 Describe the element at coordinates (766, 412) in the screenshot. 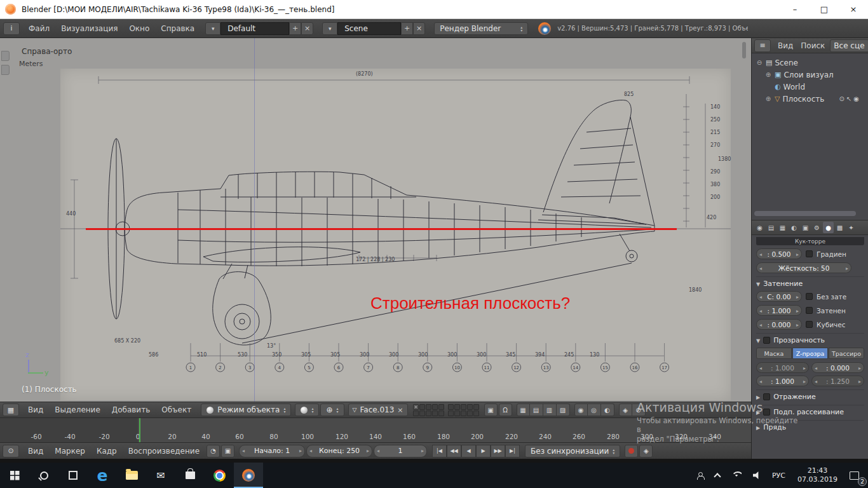

I see `section-checkbox` at that location.